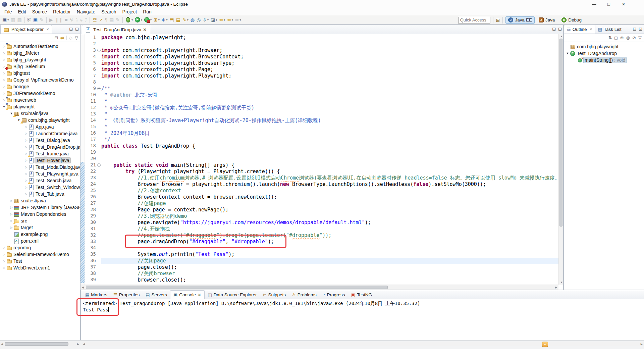 This screenshot has height=349, width=644. What do you see at coordinates (99, 89) in the screenshot?
I see `fold-collapse-icon` at bounding box center [99, 89].